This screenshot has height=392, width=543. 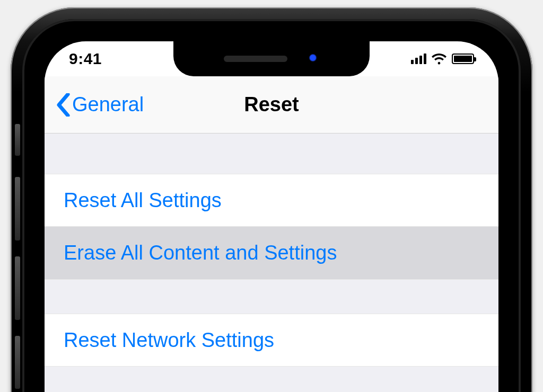 What do you see at coordinates (143, 200) in the screenshot?
I see `cell-label: Reset All Settings` at bounding box center [143, 200].